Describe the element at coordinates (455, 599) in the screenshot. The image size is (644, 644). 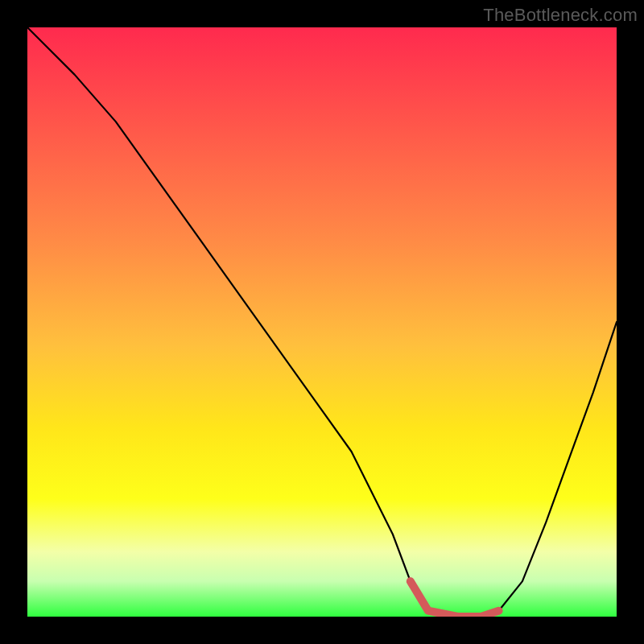
I see `highlight-segment` at that location.